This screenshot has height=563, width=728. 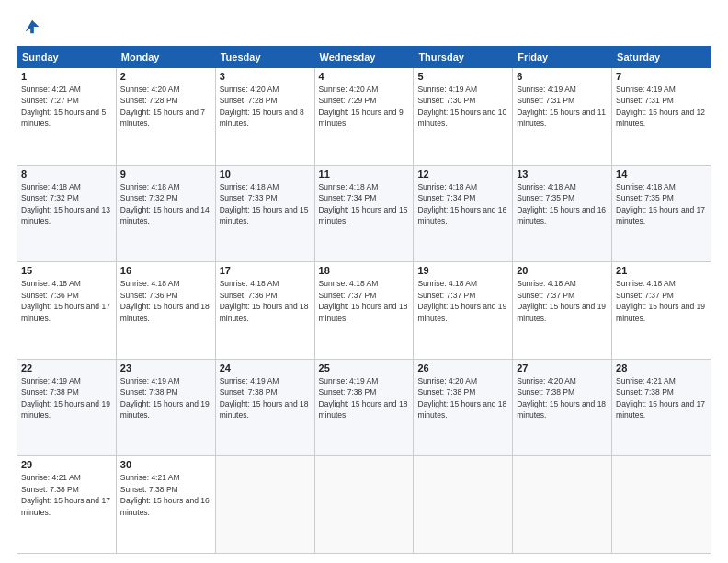 I want to click on day-number: 2, so click(x=165, y=76).